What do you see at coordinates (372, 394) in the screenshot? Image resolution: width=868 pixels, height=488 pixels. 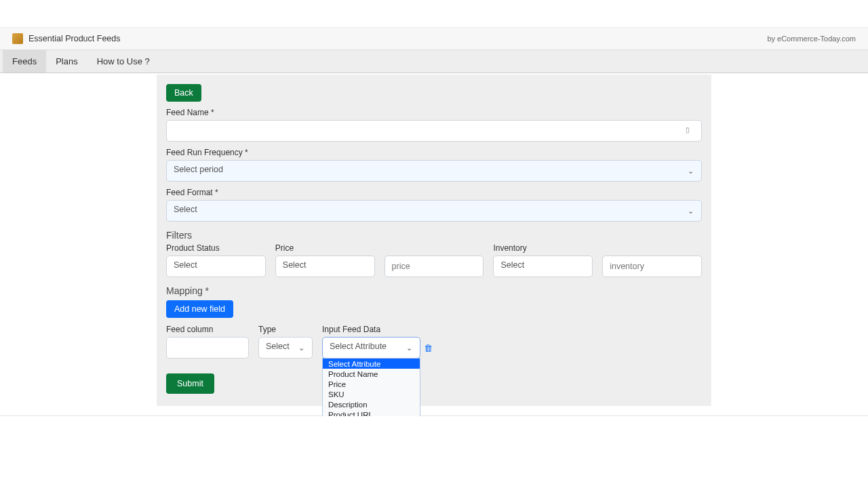 I see `attribute-option: SKU` at bounding box center [372, 394].